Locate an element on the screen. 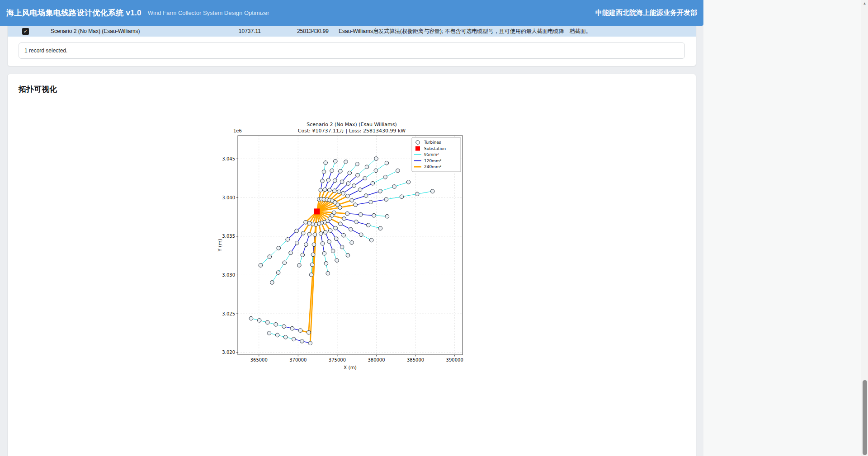 This screenshot has width=868, height=456. svg-text: 1e6 is located at coordinates (238, 131).